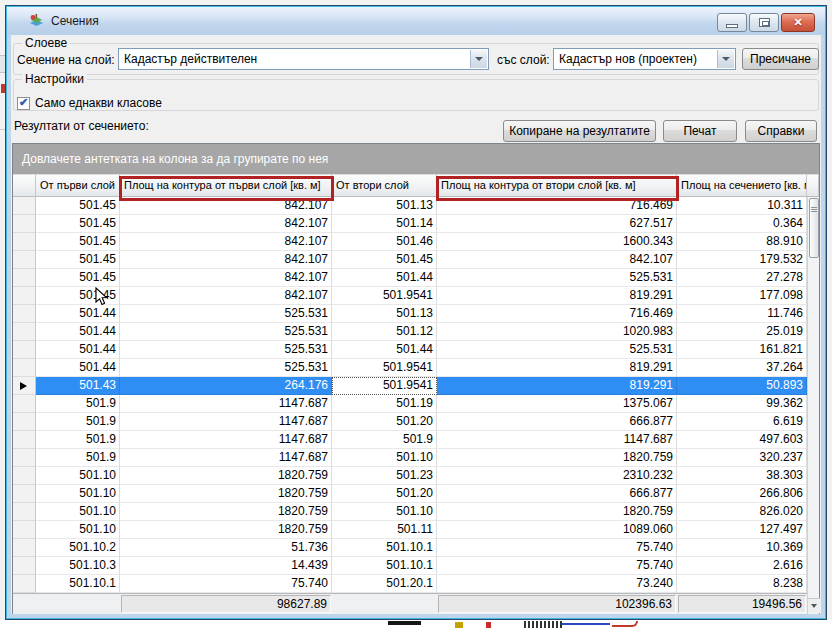 The image size is (832, 629). I want to click on table-cell: 826.020, so click(742, 512).